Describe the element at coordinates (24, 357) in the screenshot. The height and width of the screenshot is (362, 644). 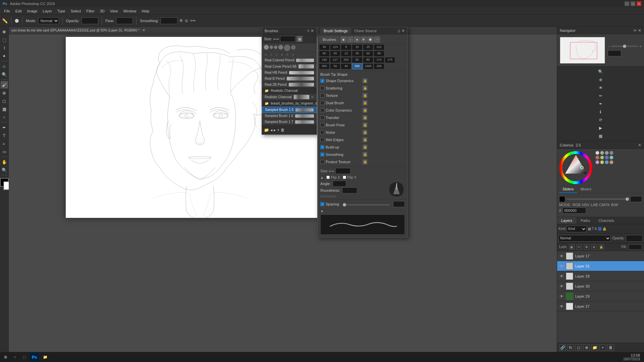
I see `task-view-button: ⬚` at that location.